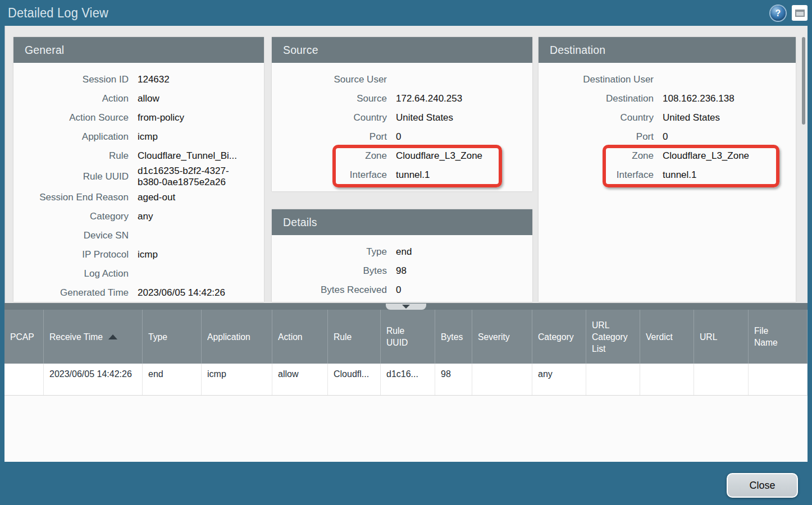 The height and width of the screenshot is (505, 812). I want to click on column-header-url: URL, so click(721, 337).